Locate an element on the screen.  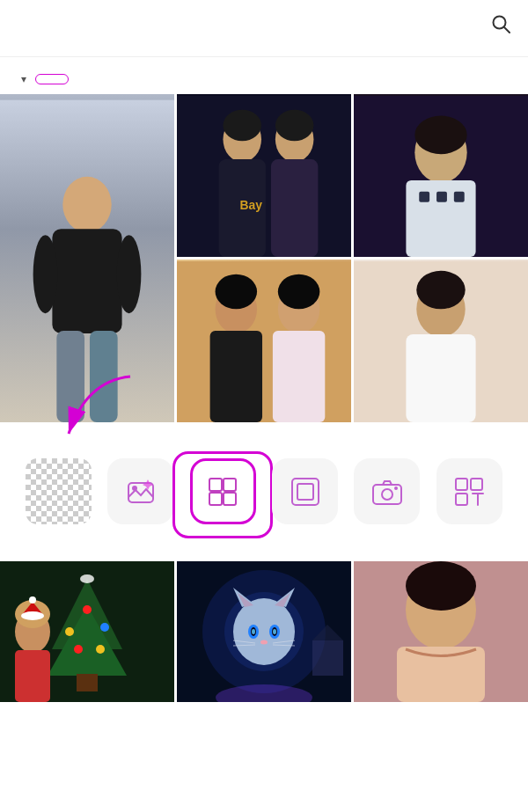
ai-image-icon is located at coordinates (141, 491).